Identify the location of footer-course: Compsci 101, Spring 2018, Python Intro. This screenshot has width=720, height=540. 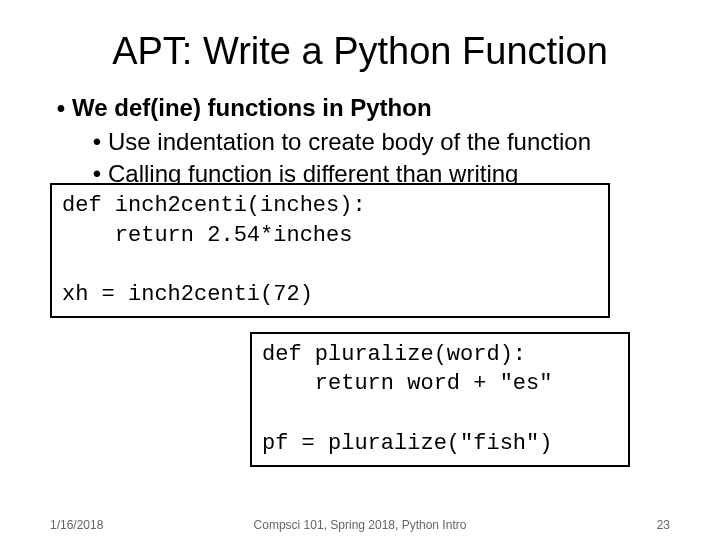
(360, 525).